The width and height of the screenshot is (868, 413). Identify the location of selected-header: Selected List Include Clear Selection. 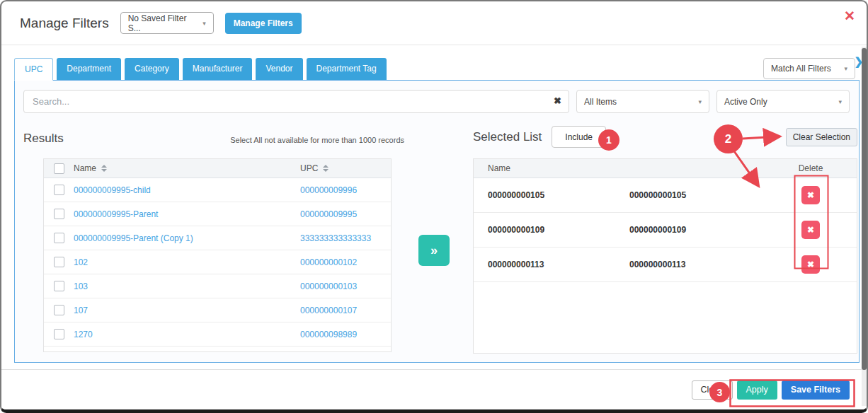
(666, 137).